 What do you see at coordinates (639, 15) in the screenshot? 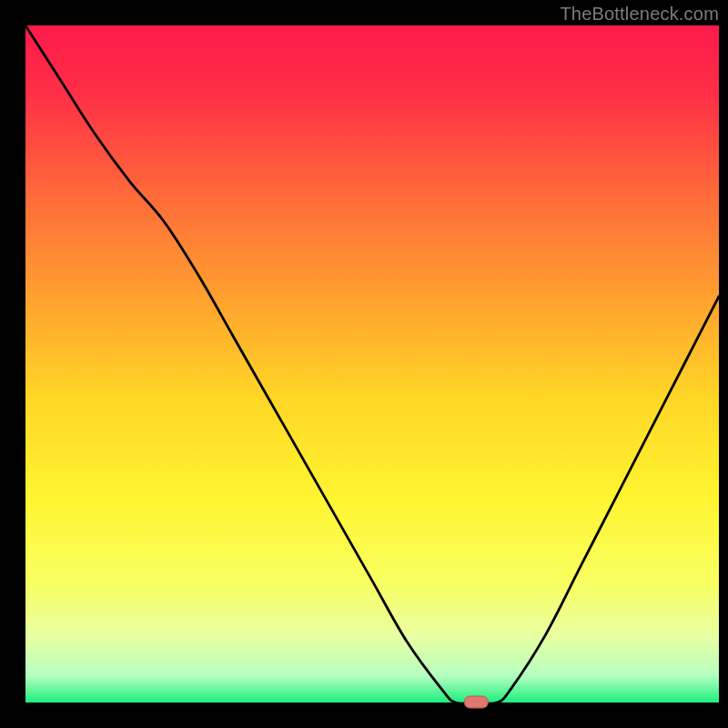
I see `watermark-text: TheBottleneck.com` at bounding box center [639, 15].